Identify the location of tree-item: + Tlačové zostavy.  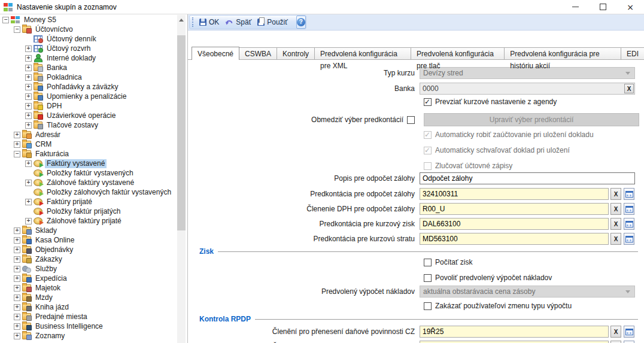
(89, 125).